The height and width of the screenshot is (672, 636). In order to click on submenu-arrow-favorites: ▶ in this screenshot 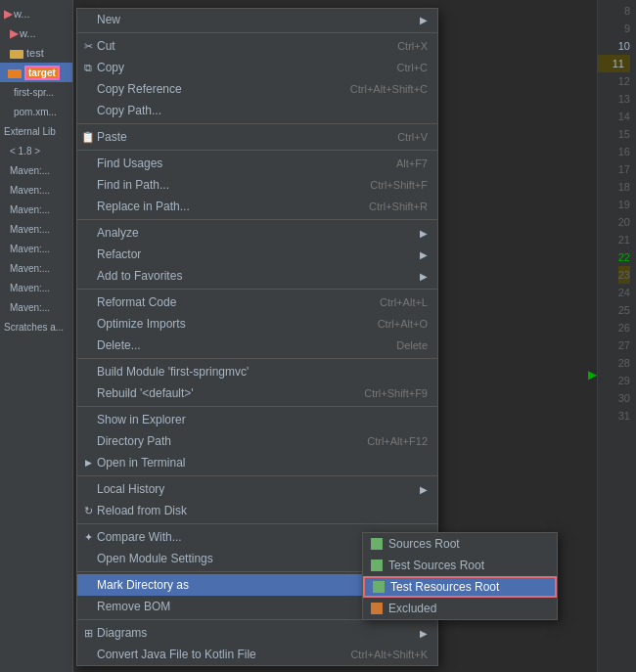, I will do `click(424, 276)`.